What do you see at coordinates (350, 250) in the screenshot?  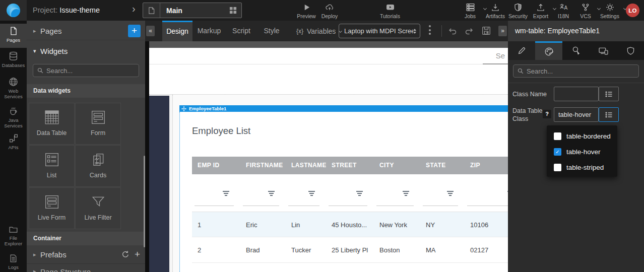 I see `table-cell: 25 Liberty Pl` at bounding box center [350, 250].